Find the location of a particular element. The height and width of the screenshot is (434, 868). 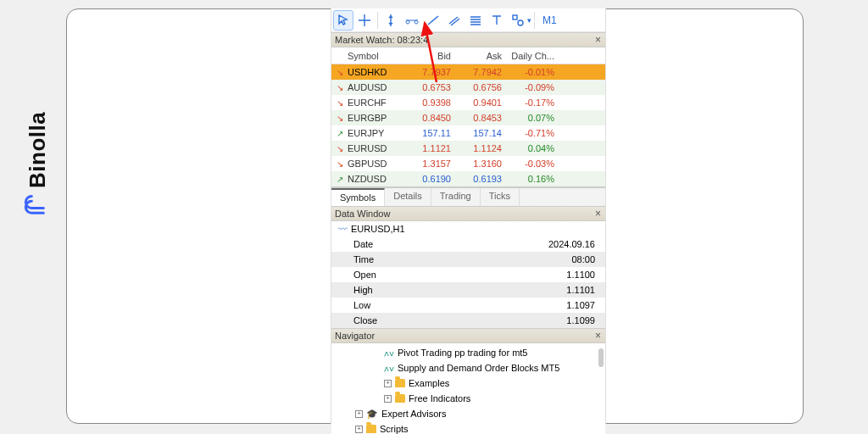

market-watch-row: ↗NZDUSD0.61900.61930.16% is located at coordinates (468, 179).